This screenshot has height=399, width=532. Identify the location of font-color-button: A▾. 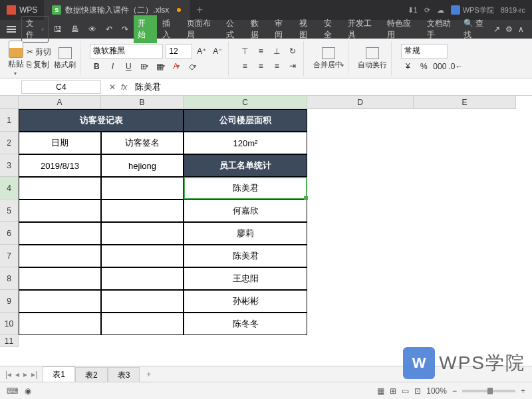
(176, 66).